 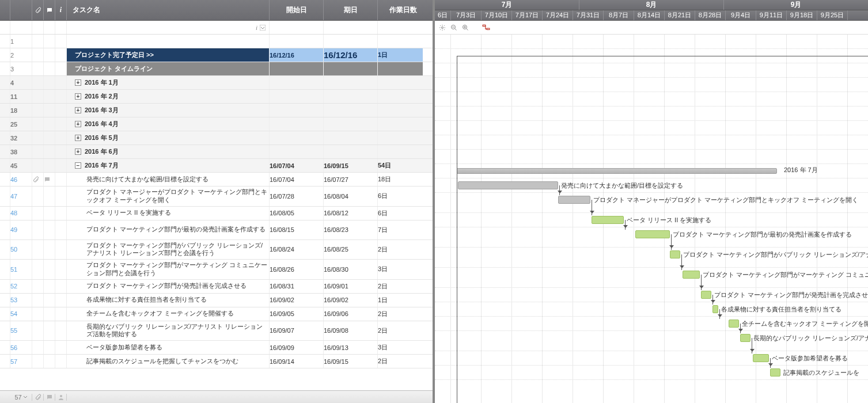 What do you see at coordinates (715, 309) in the screenshot?
I see `gantt-bar: 各成果物に対する責任担当者を割り当てる` at bounding box center [715, 309].